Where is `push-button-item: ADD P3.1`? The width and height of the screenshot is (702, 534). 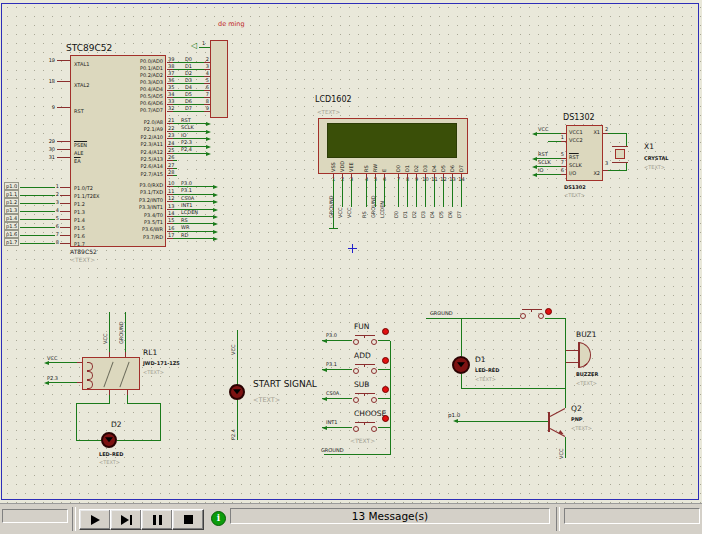
push-button-item: ADD P3.1 is located at coordinates (358, 366).